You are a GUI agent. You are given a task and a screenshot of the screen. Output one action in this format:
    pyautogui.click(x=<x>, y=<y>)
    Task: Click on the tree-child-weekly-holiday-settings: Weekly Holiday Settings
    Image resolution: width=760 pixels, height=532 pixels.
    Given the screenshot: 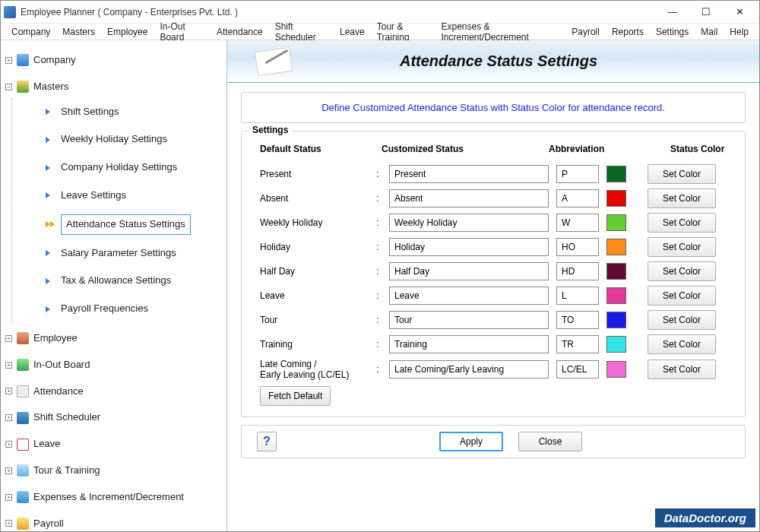 What is the action you would take?
    pyautogui.click(x=122, y=140)
    